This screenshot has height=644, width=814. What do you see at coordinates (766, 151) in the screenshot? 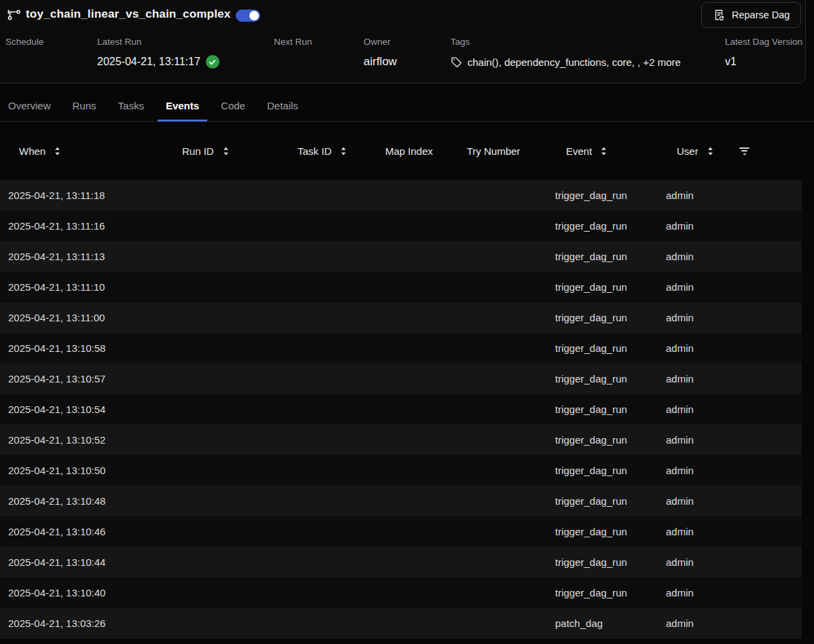
I see `filter-columns-button` at bounding box center [766, 151].